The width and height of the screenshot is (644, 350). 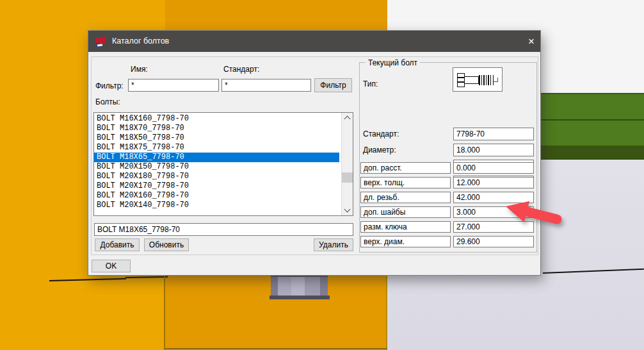 I want to click on ok-button: OK, so click(x=111, y=266).